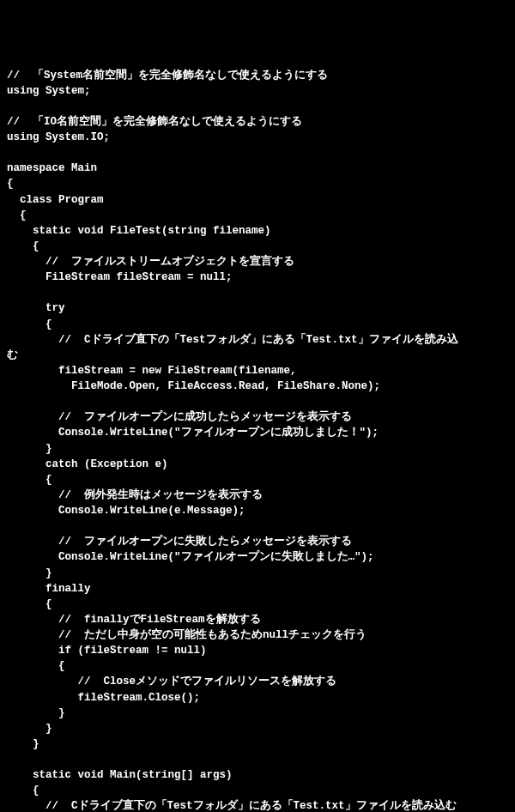 The height and width of the screenshot is (812, 515). What do you see at coordinates (258, 200) in the screenshot?
I see `code-line: class Program` at bounding box center [258, 200].